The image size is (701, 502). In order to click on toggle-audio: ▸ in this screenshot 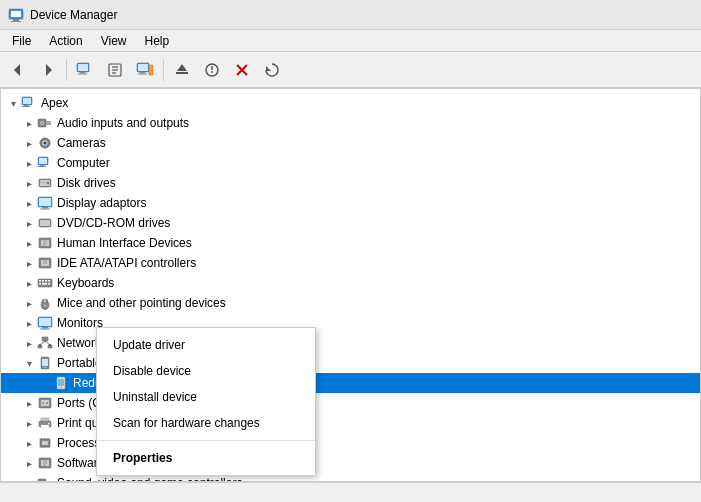, I will do `click(29, 123)`.